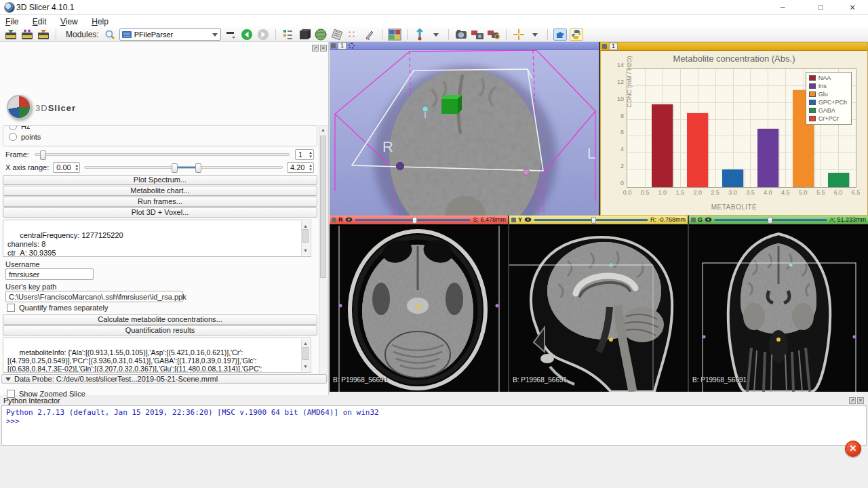 This screenshot has width=868, height=488. Describe the element at coordinates (263, 35) in the screenshot. I see `forward-icon` at that location.